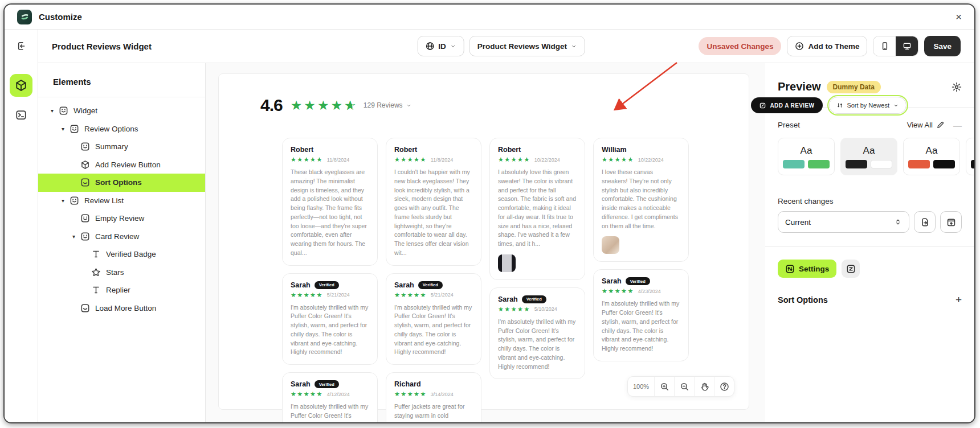 Image resolution: width=980 pixels, height=428 pixels. What do you see at coordinates (799, 87) in the screenshot?
I see `preview-panel-title: Preview` at bounding box center [799, 87].